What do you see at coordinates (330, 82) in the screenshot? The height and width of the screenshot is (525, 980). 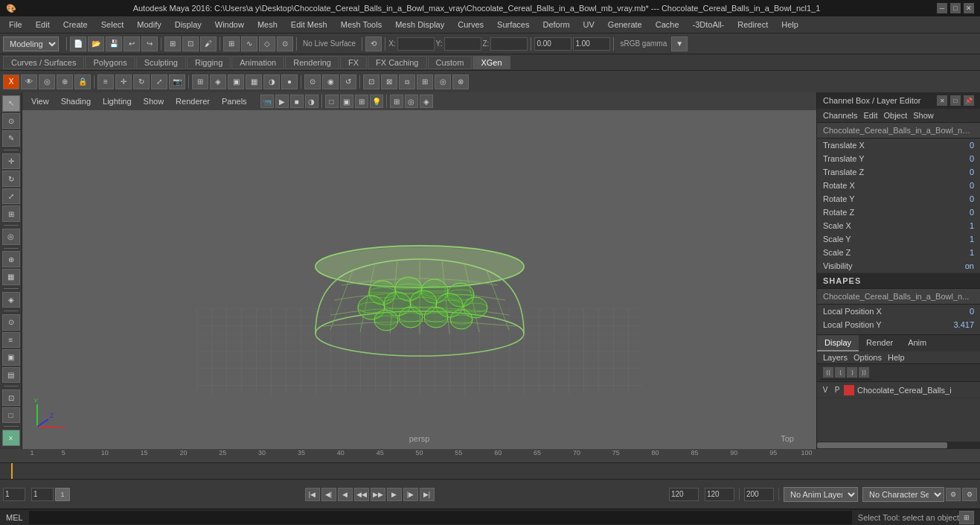 I see `icon-btn-render2: ◉` at bounding box center [330, 82].